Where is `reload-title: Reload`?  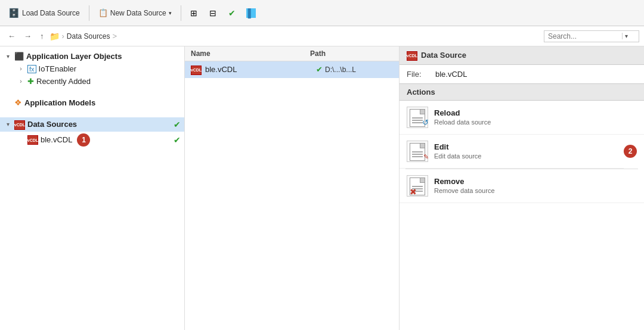 reload-title: Reload is located at coordinates (463, 113).